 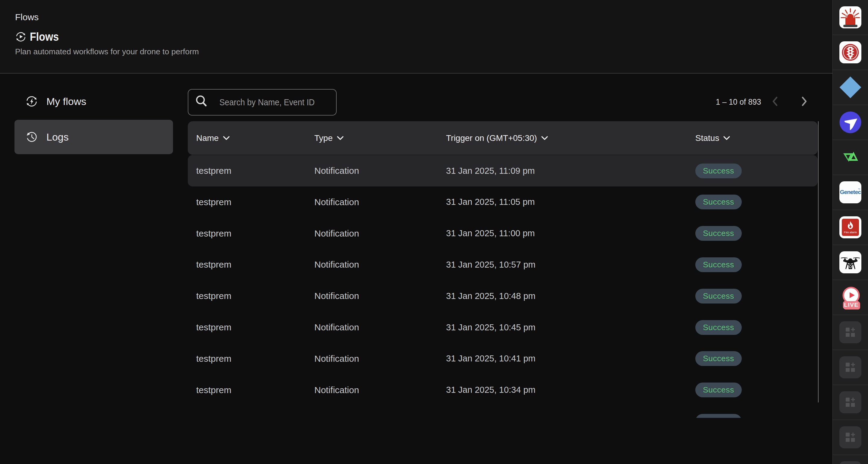 I want to click on svg-text: Fire alarm, so click(x=850, y=232).